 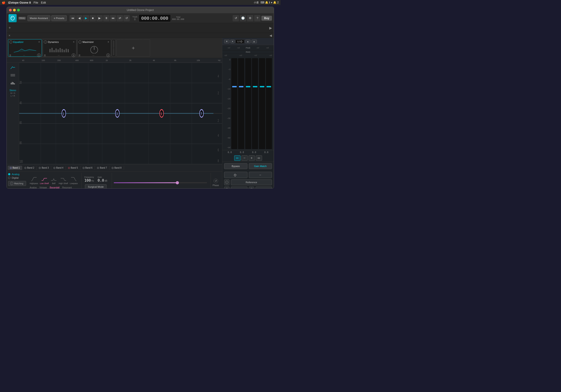 I want to click on eq-grid: 20 40 60 80 100 4 2 2 4 6 8, so click(x=121, y=113).